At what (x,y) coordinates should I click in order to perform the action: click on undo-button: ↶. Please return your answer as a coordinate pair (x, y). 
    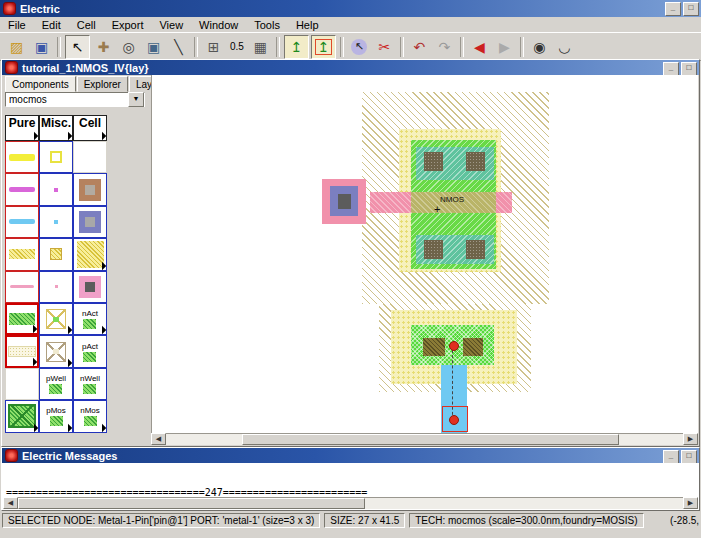
    Looking at the image, I should click on (420, 47).